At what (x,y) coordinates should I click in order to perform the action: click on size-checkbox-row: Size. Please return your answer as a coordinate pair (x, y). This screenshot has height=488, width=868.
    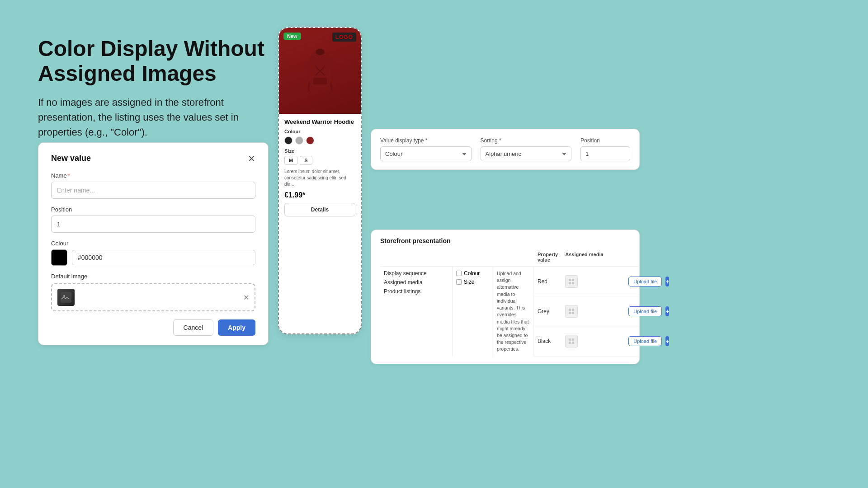
    Looking at the image, I should click on (473, 282).